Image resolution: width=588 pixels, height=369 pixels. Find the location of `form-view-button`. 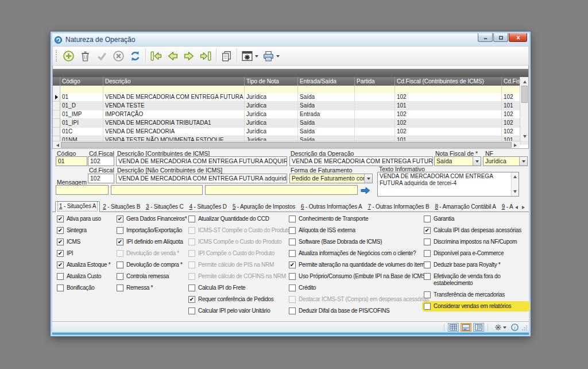

form-view-button is located at coordinates (466, 328).